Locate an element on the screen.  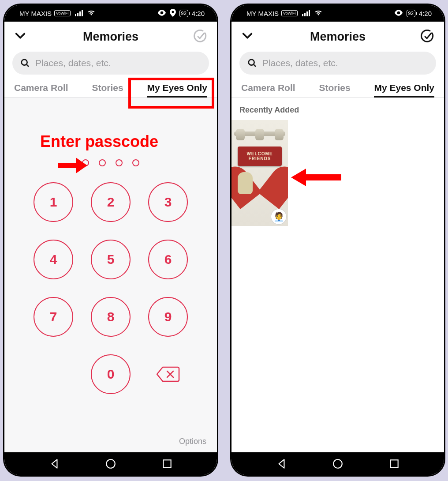
key-0: 0 is located at coordinates (111, 374).